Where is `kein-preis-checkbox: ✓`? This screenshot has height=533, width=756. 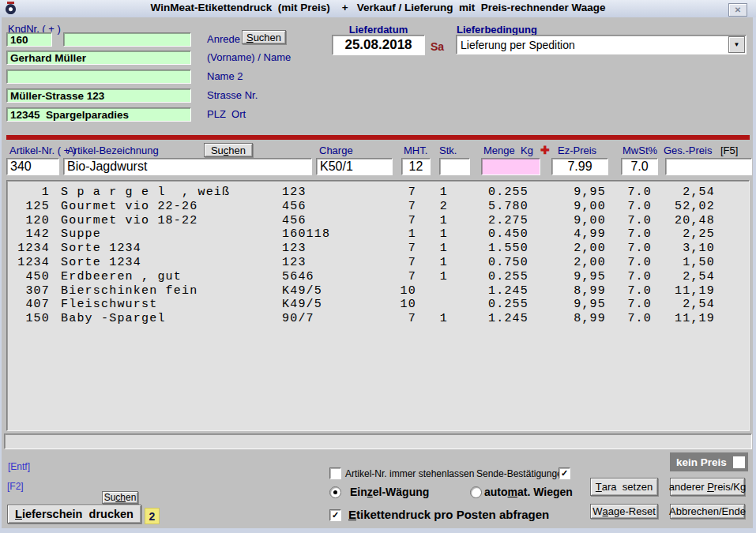 kein-preis-checkbox: ✓ is located at coordinates (739, 463).